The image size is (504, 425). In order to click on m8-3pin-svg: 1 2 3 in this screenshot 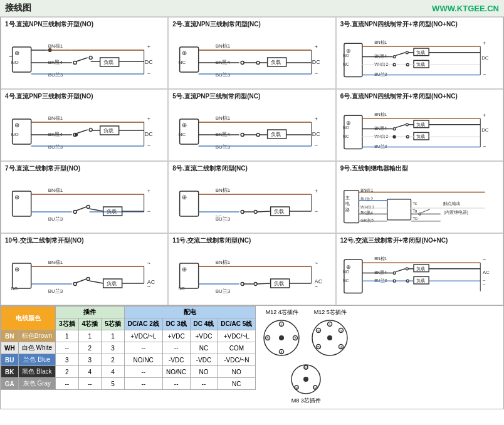, I will do `click(306, 380)`.